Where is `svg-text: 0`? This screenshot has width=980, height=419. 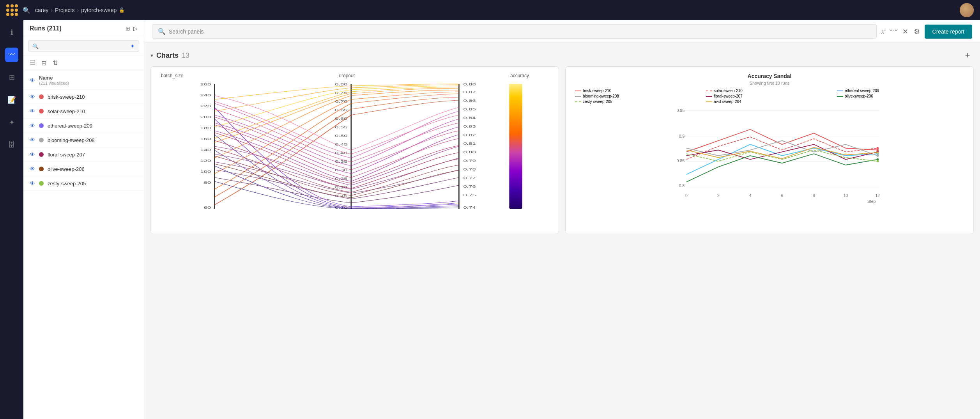
svg-text: 0 is located at coordinates (686, 195).